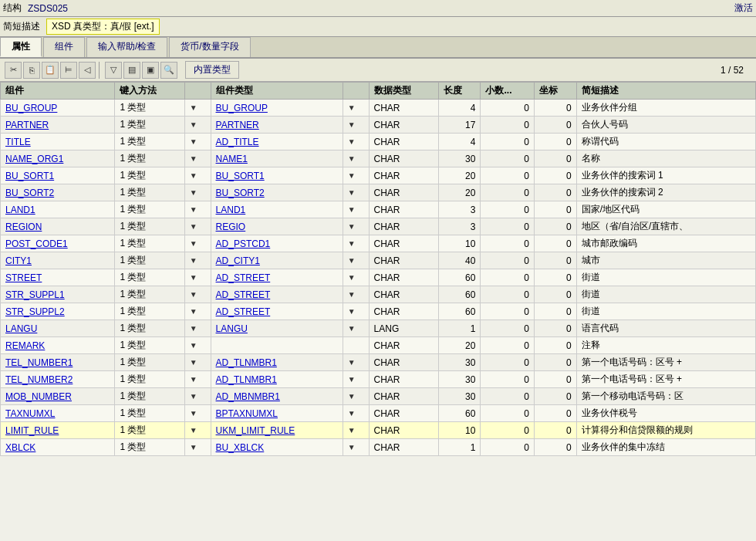 This screenshot has width=756, height=541. What do you see at coordinates (69, 70) in the screenshot?
I see `page-first-button: ⊨` at bounding box center [69, 70].